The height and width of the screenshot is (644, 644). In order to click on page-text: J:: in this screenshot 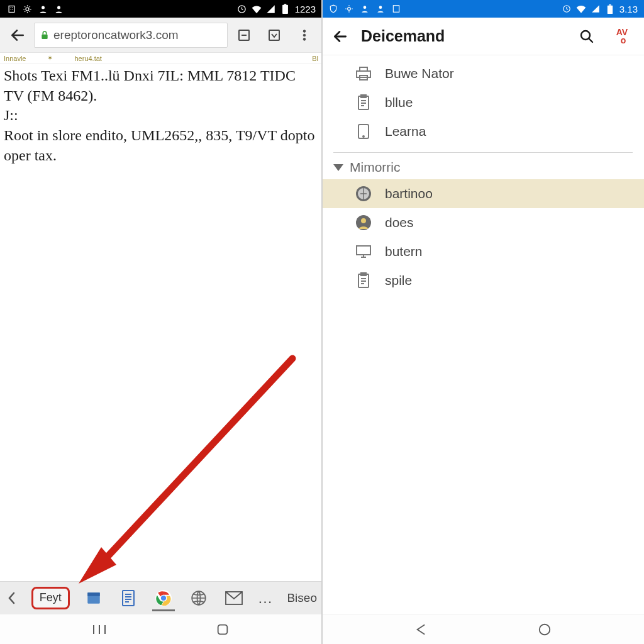, I will do `click(160, 116)`.